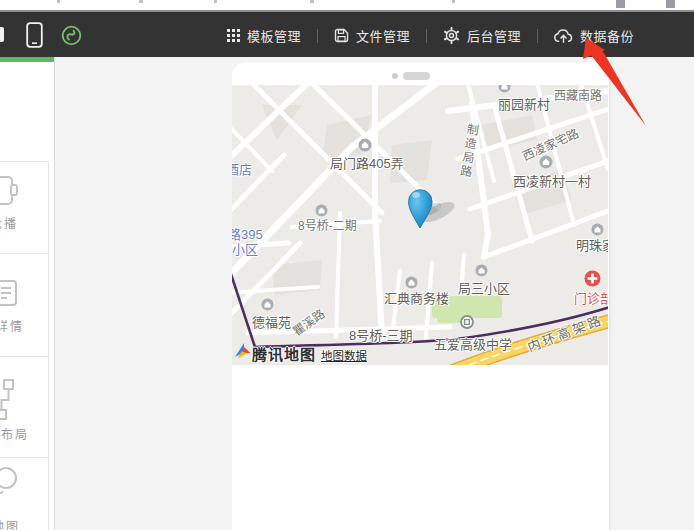 This screenshot has height=530, width=694. What do you see at coordinates (264, 36) in the screenshot?
I see `menu-item-template-manage: 模板管理` at bounding box center [264, 36].